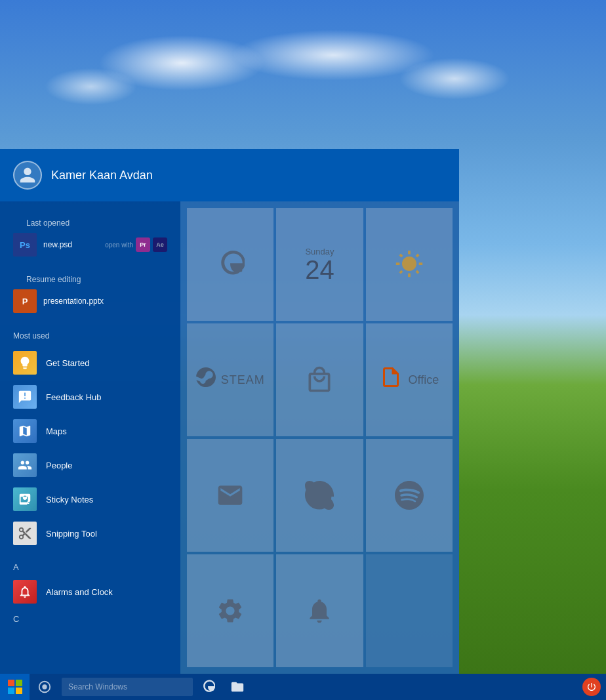 This screenshot has width=606, height=700. I want to click on avatar, so click(28, 175).